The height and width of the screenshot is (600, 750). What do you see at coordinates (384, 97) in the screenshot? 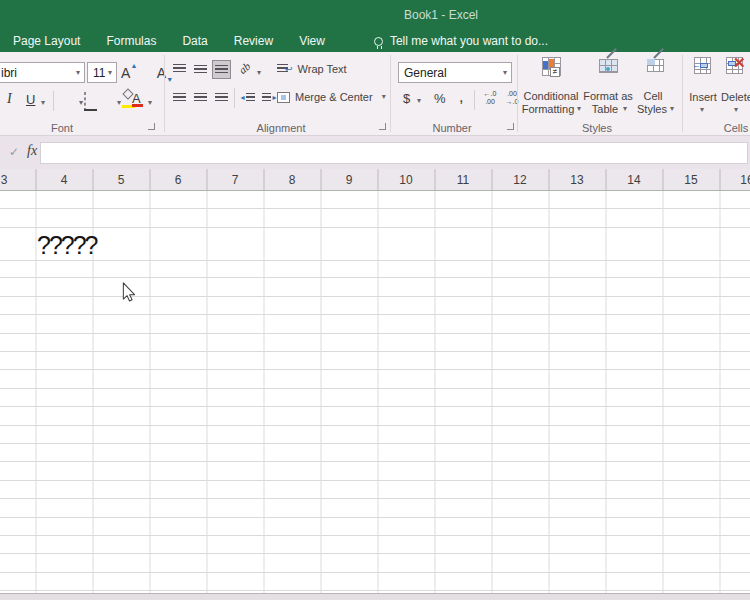
I see `merge-center-dropdown-icon: ▾` at bounding box center [384, 97].